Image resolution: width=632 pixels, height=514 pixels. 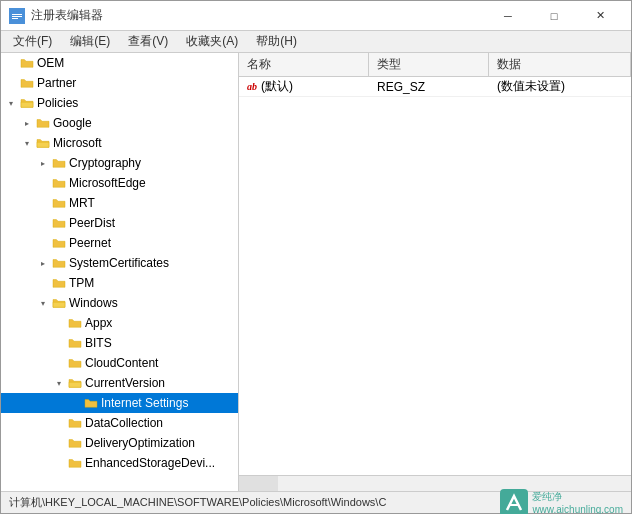 I want to click on tree-label-tpm: TPM, so click(x=82, y=283).